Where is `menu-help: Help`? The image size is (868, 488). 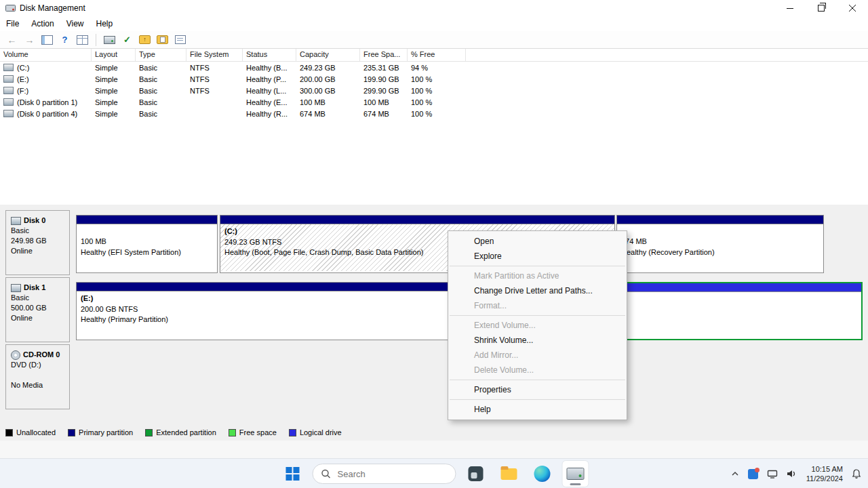 menu-help: Help is located at coordinates (104, 24).